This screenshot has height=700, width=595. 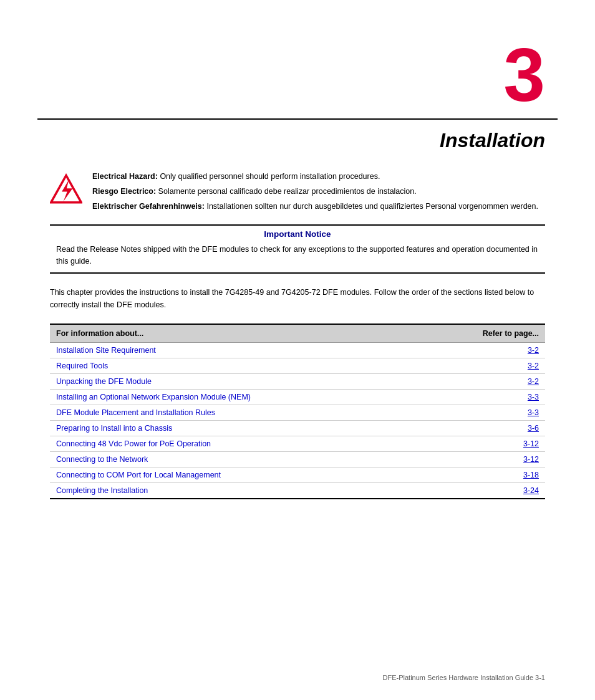 What do you see at coordinates (298, 396) in the screenshot?
I see `toc-row: Installing an Optional Network Expansion…` at bounding box center [298, 396].